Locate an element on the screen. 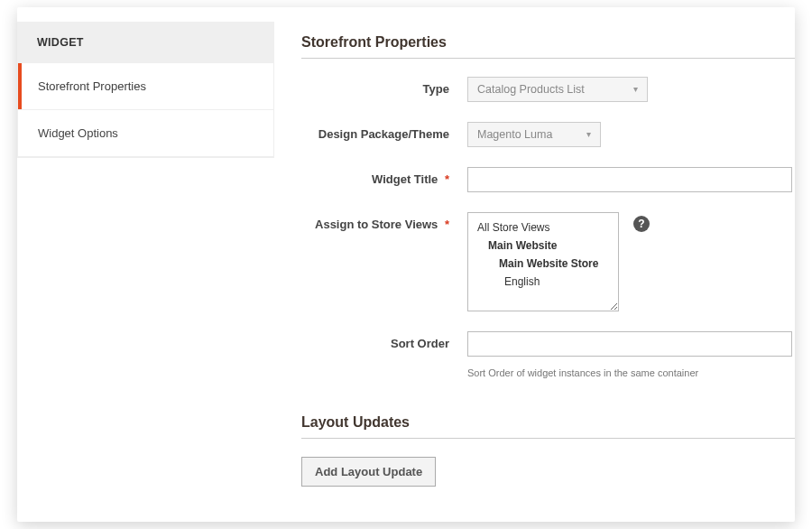 The width and height of the screenshot is (812, 529). field-store-views: Assign to Store Views * All Store Views … is located at coordinates (549, 262).